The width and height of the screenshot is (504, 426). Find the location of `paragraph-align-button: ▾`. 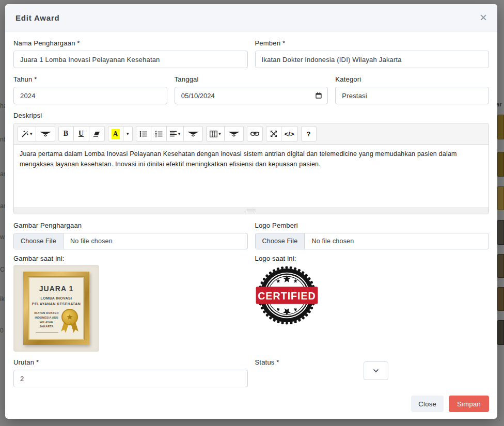

paragraph-align-button: ▾ is located at coordinates (176, 134).